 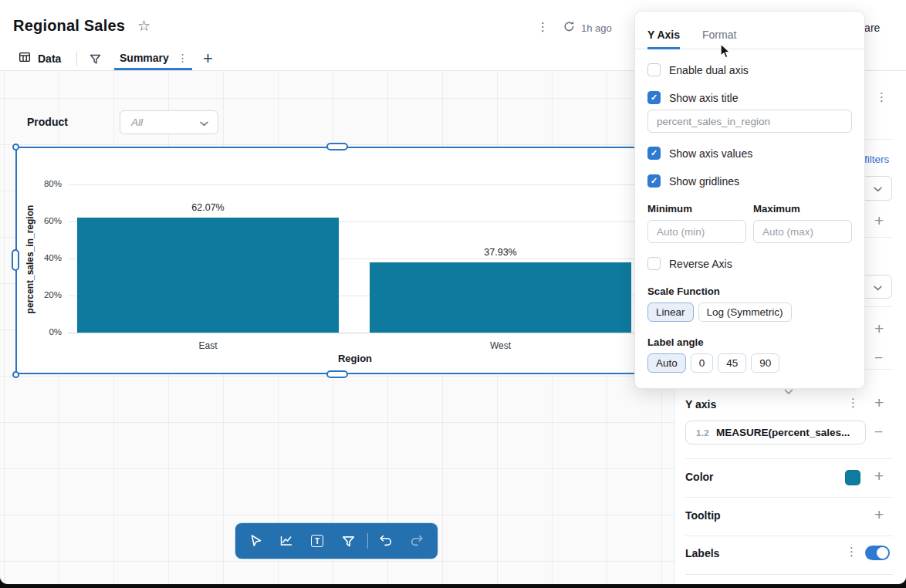 I want to click on text-tool-icon: T, so click(x=317, y=541).